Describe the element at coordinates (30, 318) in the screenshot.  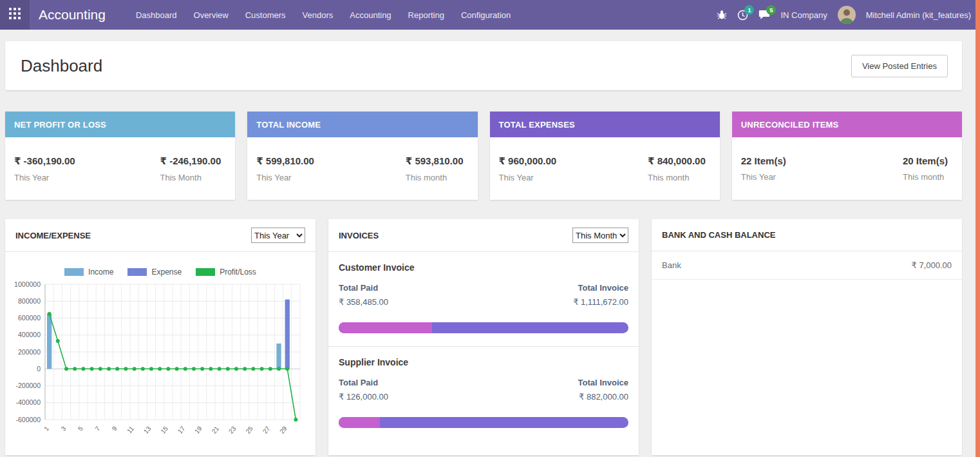
I see `svg-text: 600000` at that location.